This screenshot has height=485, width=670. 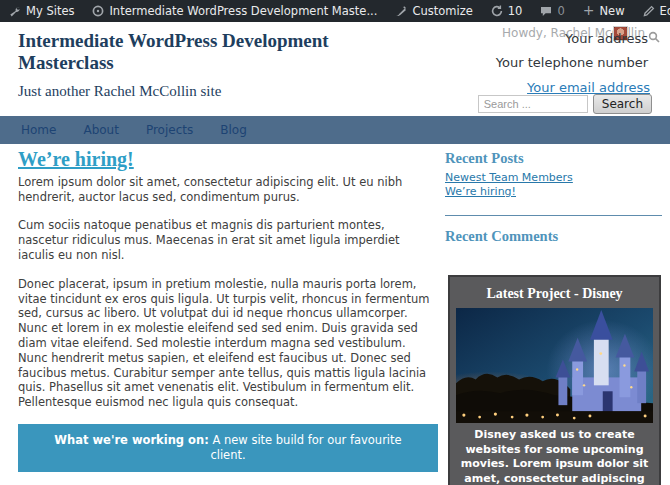 I want to click on updates-count: 10, so click(x=516, y=11).